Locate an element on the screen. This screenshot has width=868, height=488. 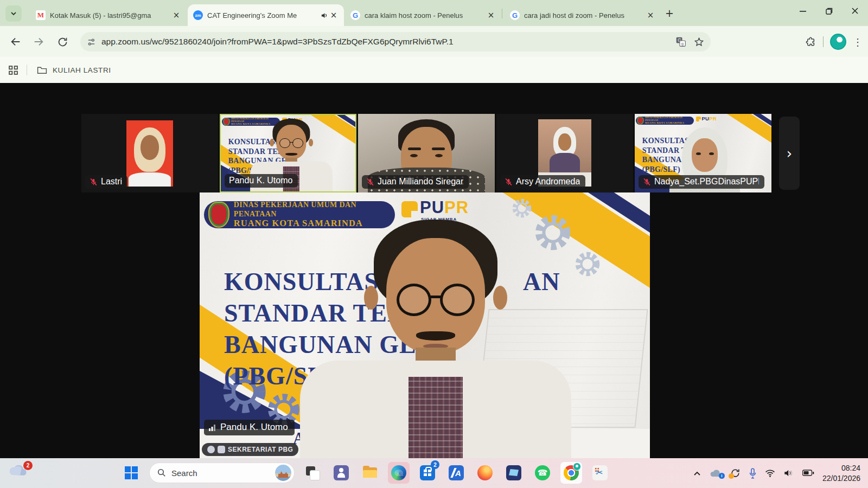
participant-tile-nadya: DINAS PEKERJAAN UMUM DAN PENATAANRUANG K… is located at coordinates (703, 153).